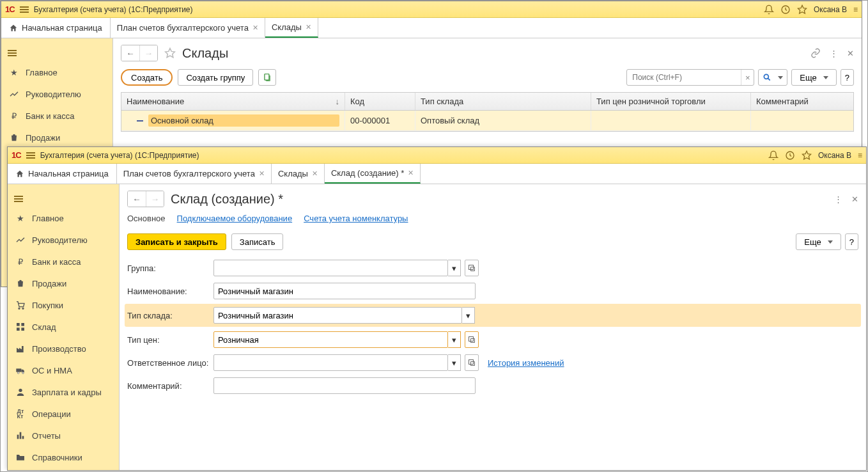 This screenshot has height=472, width=868. What do you see at coordinates (802, 101) in the screenshot?
I see `grid-header-comment: Комментарий` at bounding box center [802, 101].